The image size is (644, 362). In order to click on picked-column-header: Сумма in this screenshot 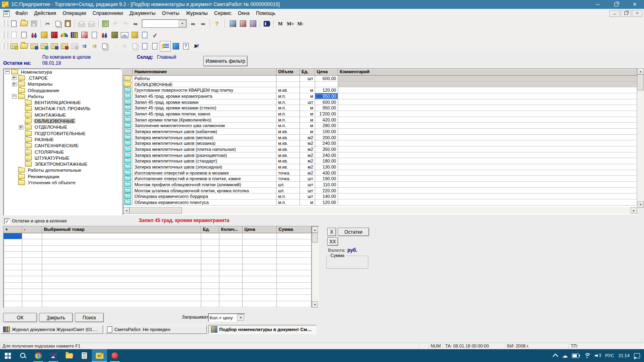, I will do `click(294, 230)`.